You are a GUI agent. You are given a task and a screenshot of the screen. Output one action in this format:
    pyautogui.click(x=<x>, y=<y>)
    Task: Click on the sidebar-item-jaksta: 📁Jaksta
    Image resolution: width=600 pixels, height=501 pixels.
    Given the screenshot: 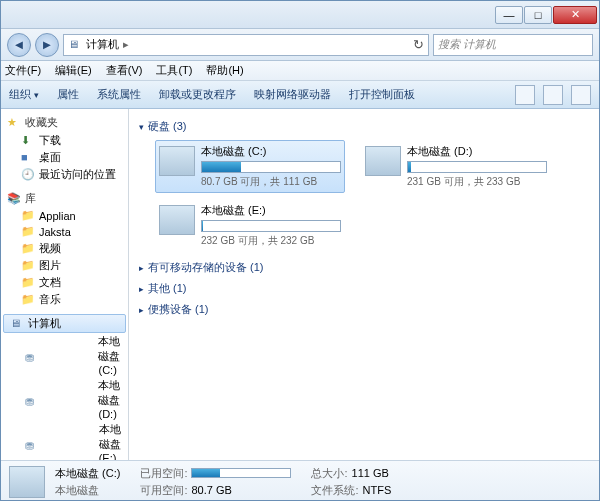 What is the action you would take?
    pyautogui.click(x=64, y=232)
    